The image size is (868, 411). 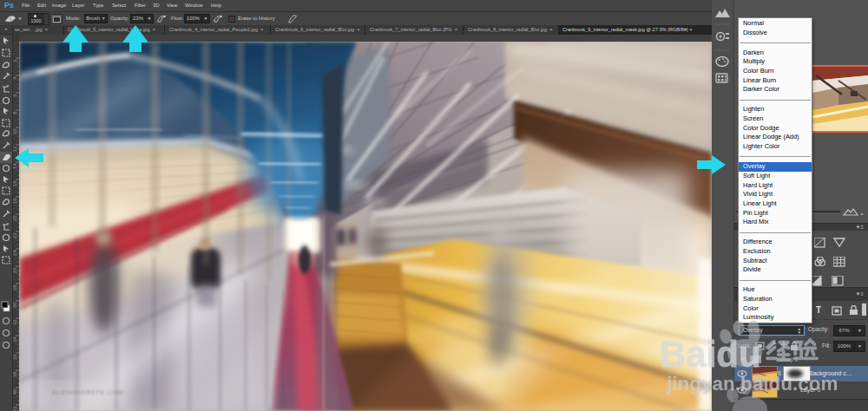 I want to click on svg-text: 24, so click(x=16, y=253).